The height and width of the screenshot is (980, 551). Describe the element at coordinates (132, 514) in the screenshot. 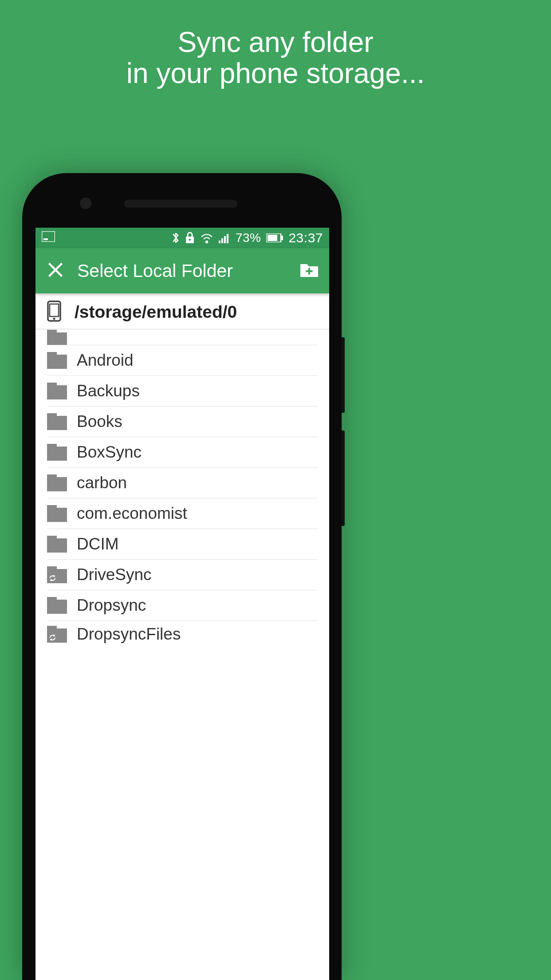

I see `folder-label: com.economist` at that location.